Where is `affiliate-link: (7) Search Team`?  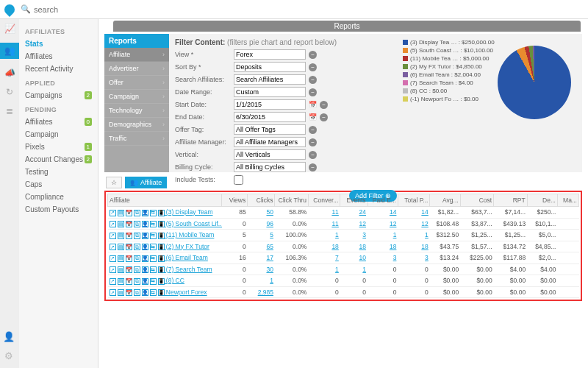 affiliate-link: (7) Search Team is located at coordinates (188, 269).